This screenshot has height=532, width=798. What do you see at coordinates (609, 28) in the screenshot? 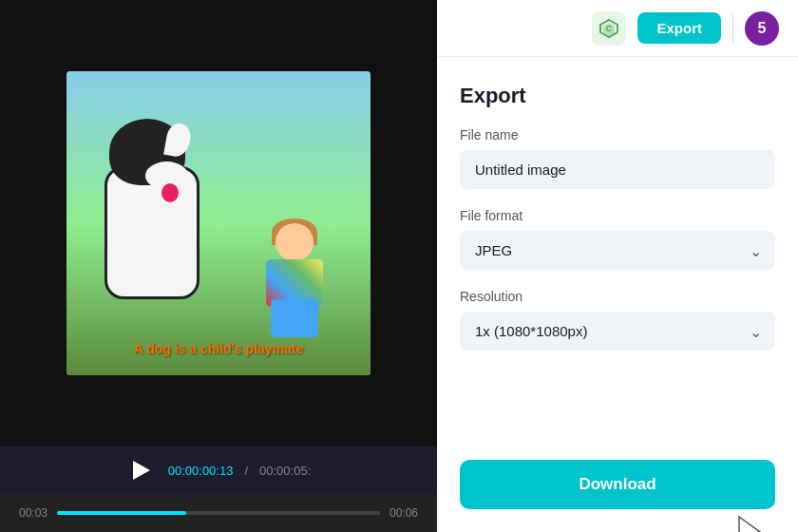
I see `logo-icon: C` at bounding box center [609, 28].